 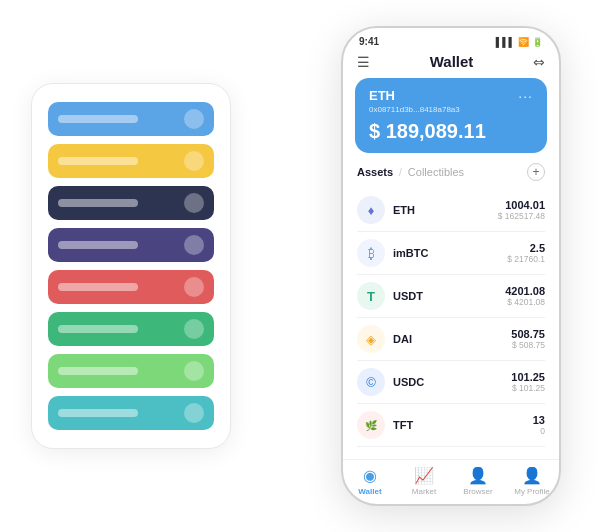 What do you see at coordinates (436, 172) in the screenshot?
I see `tab-collectibles: Collectibles` at bounding box center [436, 172].